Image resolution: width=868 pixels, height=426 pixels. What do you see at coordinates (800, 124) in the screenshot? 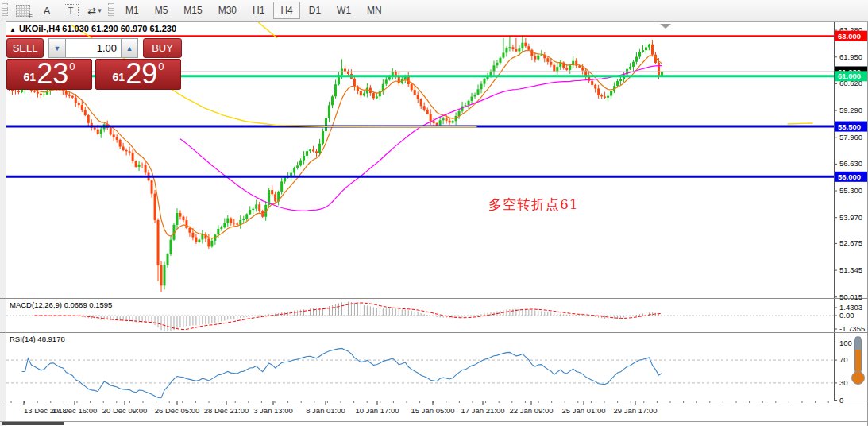
I see `yellow-dash` at bounding box center [800, 124].